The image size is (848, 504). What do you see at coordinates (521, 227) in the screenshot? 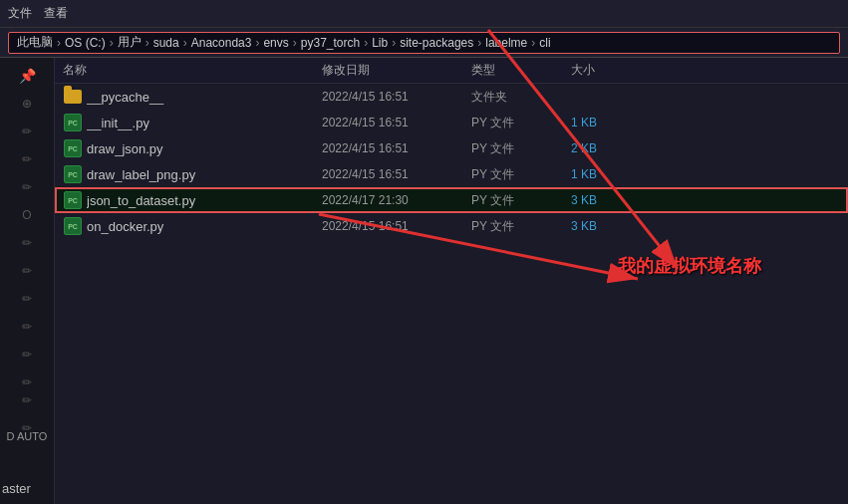
I see `file-type-ondocker: PY 文件` at bounding box center [521, 227].